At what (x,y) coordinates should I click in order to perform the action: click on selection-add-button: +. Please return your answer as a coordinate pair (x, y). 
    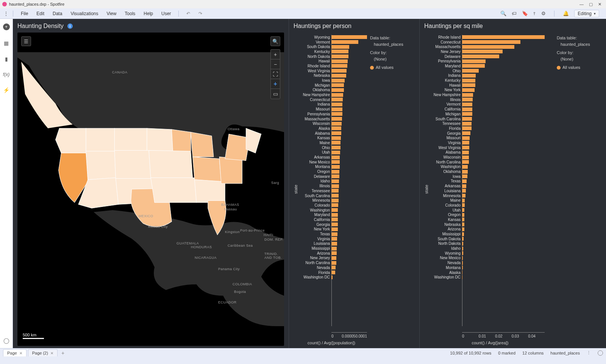
    Looking at the image, I should click on (275, 84).